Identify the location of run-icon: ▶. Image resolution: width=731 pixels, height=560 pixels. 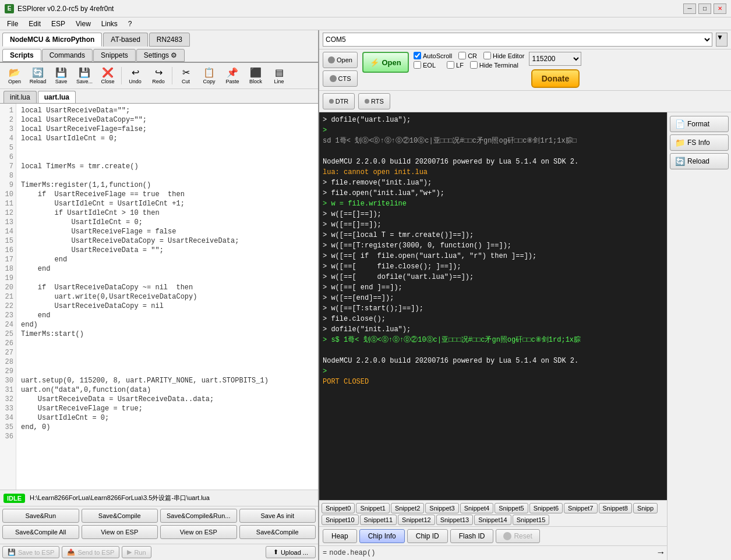
(129, 552).